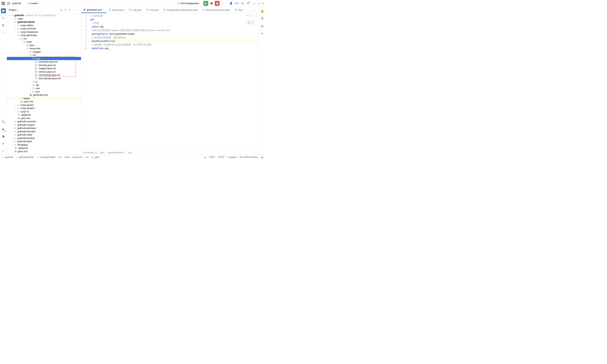  Describe the element at coordinates (256, 16) in the screenshot. I see `down-icon: ⌄` at that location.